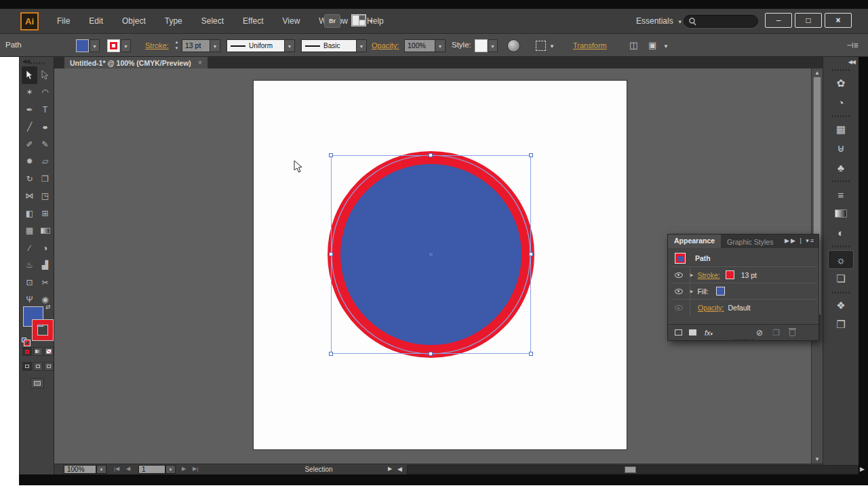 This screenshot has height=488, width=868. Describe the element at coordinates (45, 93) in the screenshot. I see `tool-lasso-tool: ◠` at that location.